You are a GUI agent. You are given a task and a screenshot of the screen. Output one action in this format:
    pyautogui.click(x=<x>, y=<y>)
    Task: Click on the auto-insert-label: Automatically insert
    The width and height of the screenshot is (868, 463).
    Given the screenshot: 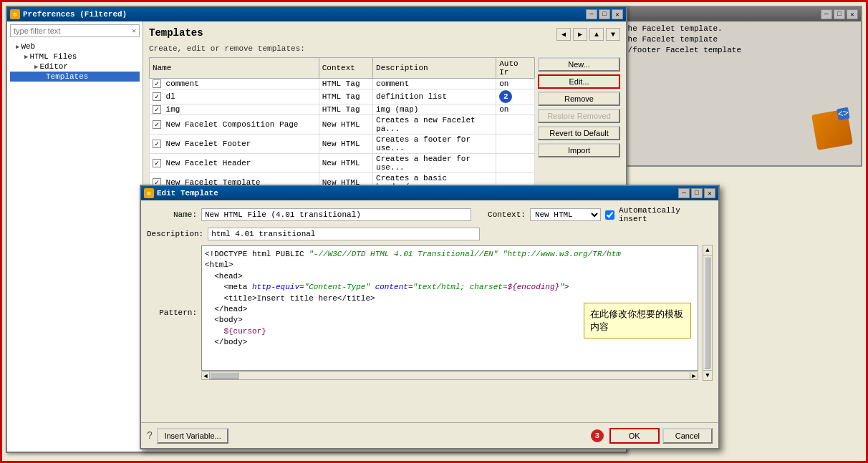 What is the action you would take?
    pyautogui.click(x=666, y=215)
    